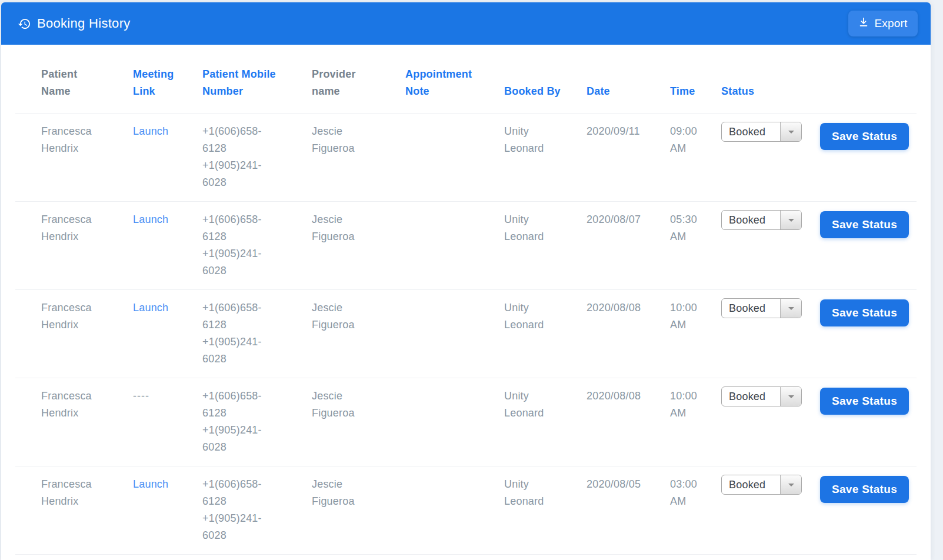 The width and height of the screenshot is (943, 560). What do you see at coordinates (695, 135) in the screenshot?
I see `time-cell: 09:00 AM` at bounding box center [695, 135].